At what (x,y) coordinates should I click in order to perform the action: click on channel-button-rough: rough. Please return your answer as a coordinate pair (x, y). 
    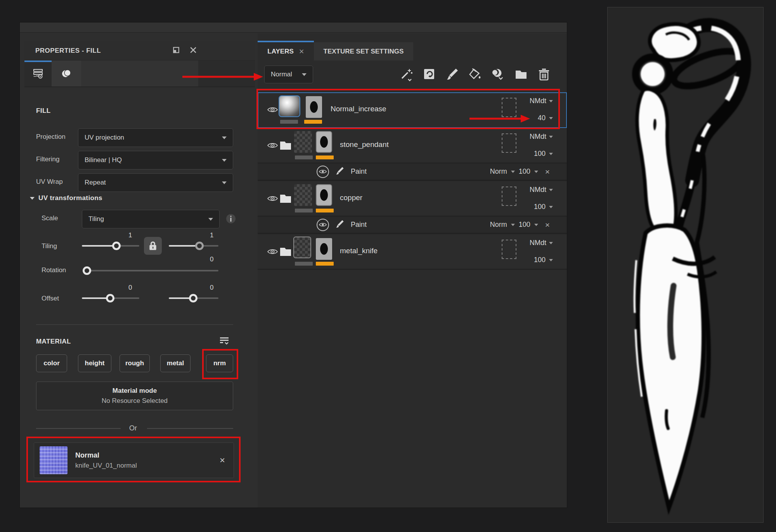
    Looking at the image, I should click on (135, 363).